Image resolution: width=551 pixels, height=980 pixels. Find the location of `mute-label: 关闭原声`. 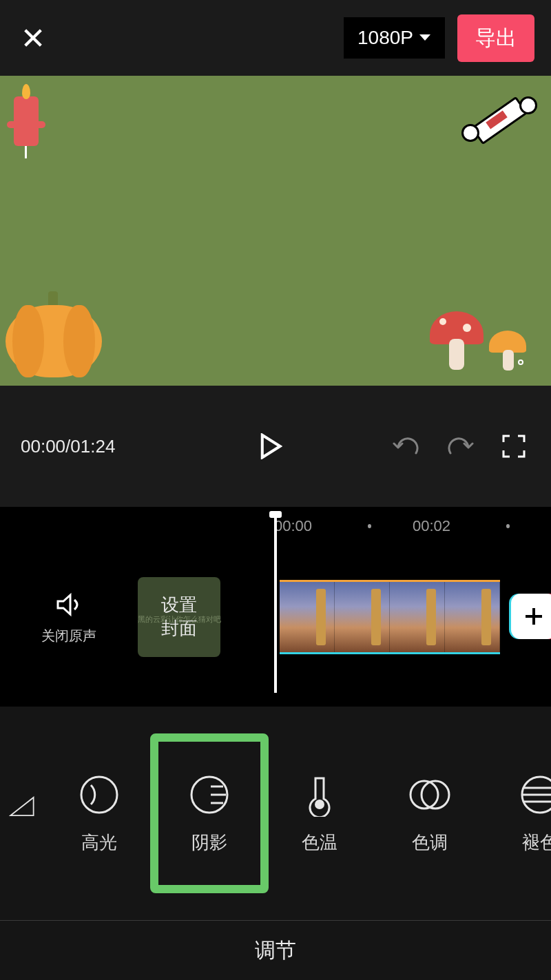

mute-label: 关闭原声 is located at coordinates (69, 636).